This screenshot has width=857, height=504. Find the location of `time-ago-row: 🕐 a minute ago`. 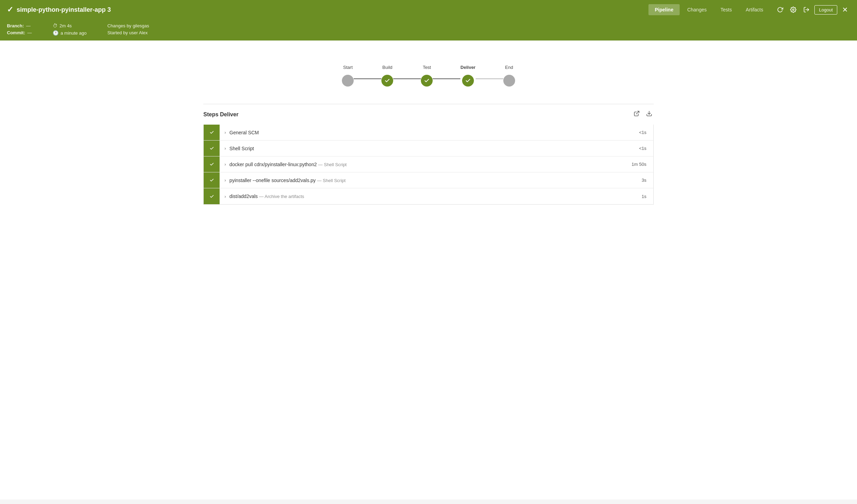

time-ago-row: 🕐 a minute ago is located at coordinates (70, 33).